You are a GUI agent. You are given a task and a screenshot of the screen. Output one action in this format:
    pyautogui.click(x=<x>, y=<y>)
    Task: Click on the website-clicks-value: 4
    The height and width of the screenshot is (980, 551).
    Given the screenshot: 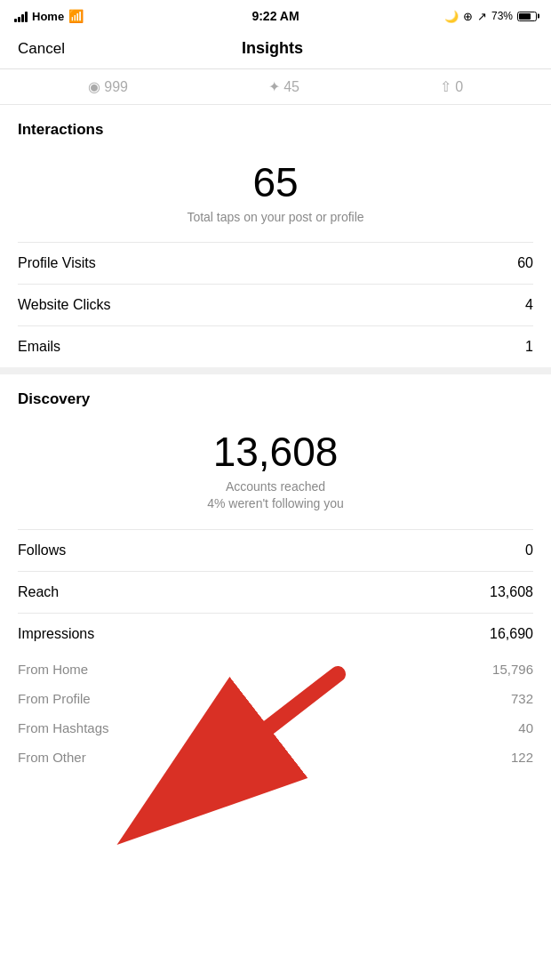 What is the action you would take?
    pyautogui.click(x=530, y=305)
    